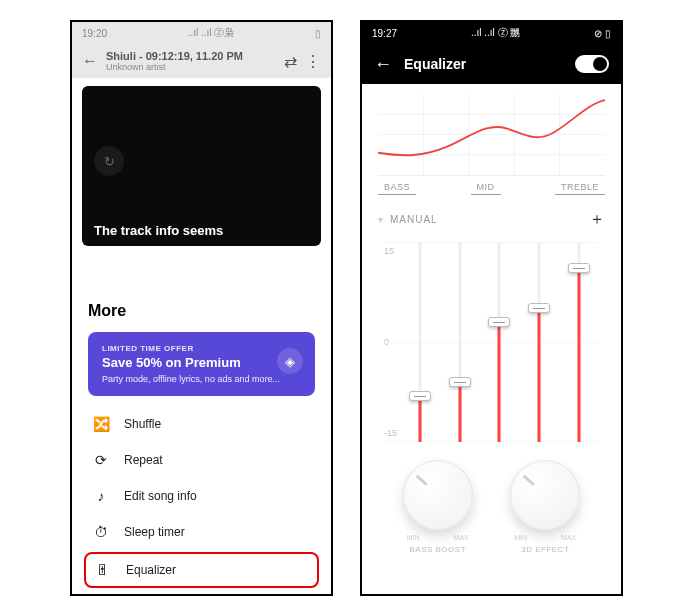 The image size is (675, 616). Describe the element at coordinates (313, 62) in the screenshot. I see `more-icon: ⋮` at that location.